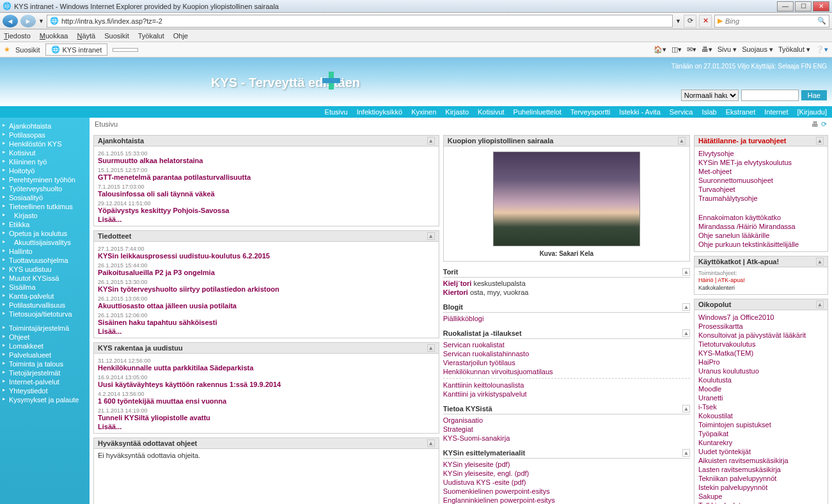 The image size is (832, 504). What do you see at coordinates (359, 21) in the screenshot?
I see `url-bar: 🌐 http://intra.kys.fi/index.asp?tz=-2` at bounding box center [359, 21].